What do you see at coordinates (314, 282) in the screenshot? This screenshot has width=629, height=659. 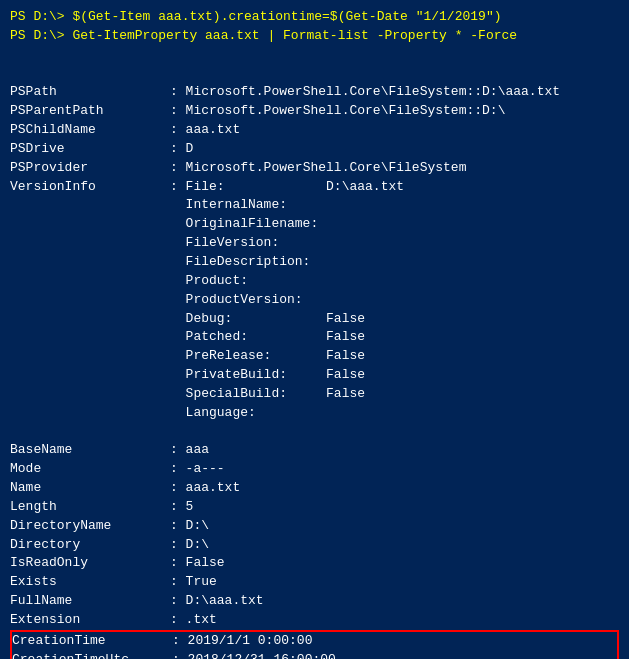 I see `versioninfo-product: Product:` at bounding box center [314, 282].